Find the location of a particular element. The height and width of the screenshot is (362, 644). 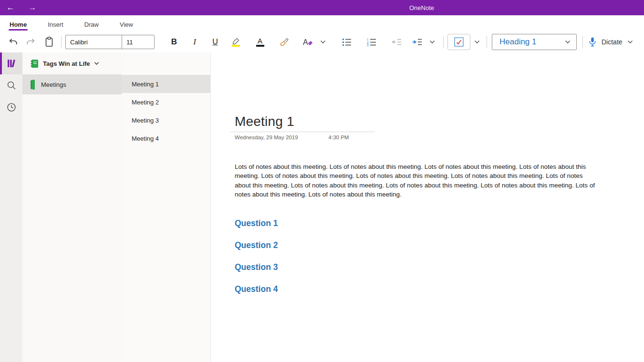

font-color-icon: A is located at coordinates (260, 42).